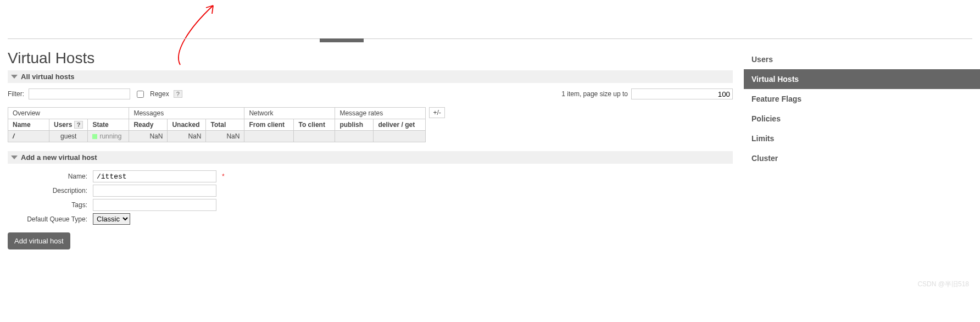  What do you see at coordinates (187, 125) in the screenshot?
I see `col-unacked: Unacked` at bounding box center [187, 125].